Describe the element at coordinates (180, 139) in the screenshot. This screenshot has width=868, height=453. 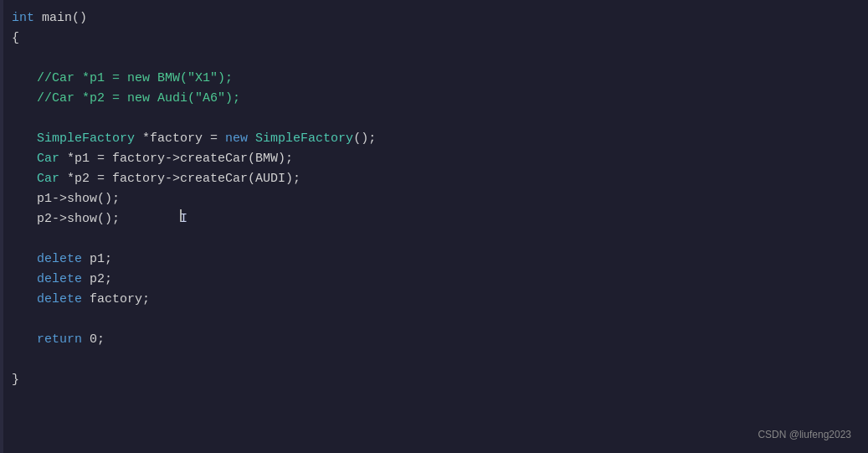
I see `plain-text: *factory =` at that location.